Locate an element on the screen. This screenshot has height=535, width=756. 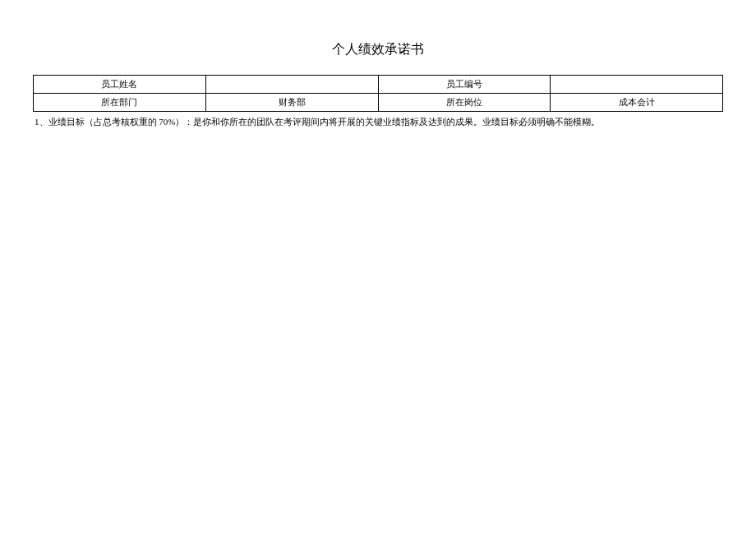
employee-name-value is located at coordinates (292, 85).